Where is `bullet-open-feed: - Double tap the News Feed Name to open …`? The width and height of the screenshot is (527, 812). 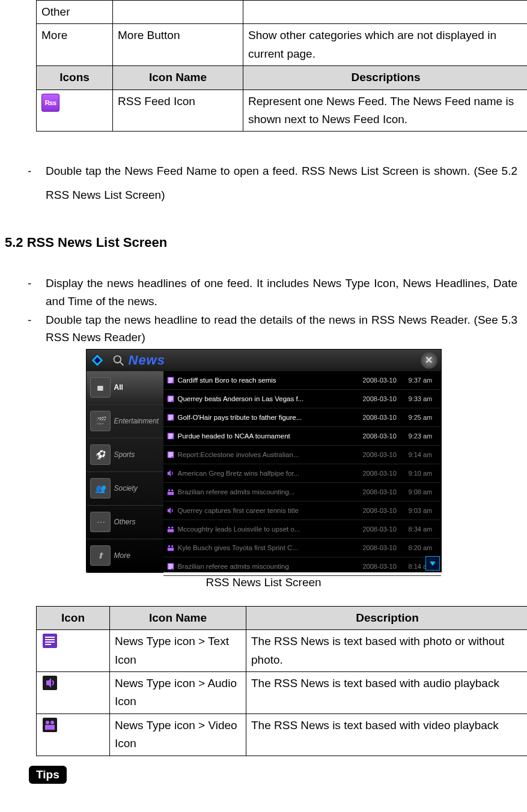 bullet-open-feed: - Double tap the News Feed Name to open … is located at coordinates (273, 183).